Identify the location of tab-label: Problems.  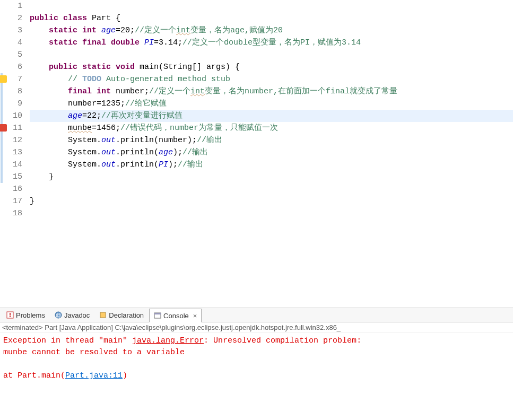
(31, 315).